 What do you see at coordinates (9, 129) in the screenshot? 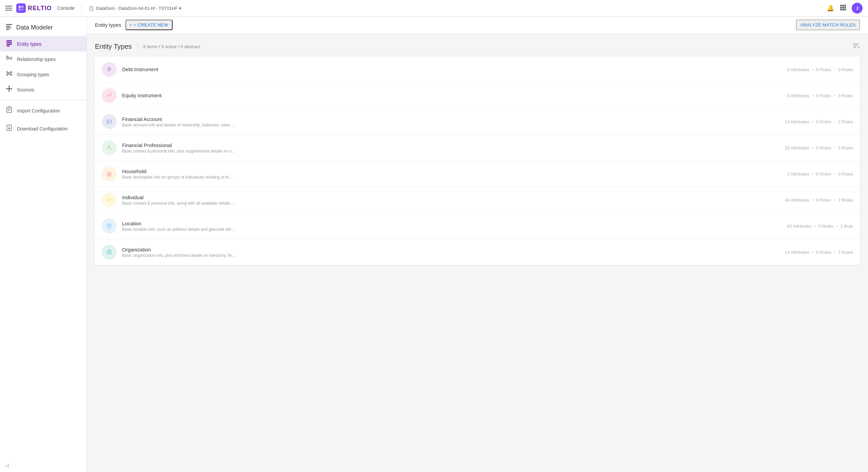
I see `download-configuration-icon` at bounding box center [9, 129].